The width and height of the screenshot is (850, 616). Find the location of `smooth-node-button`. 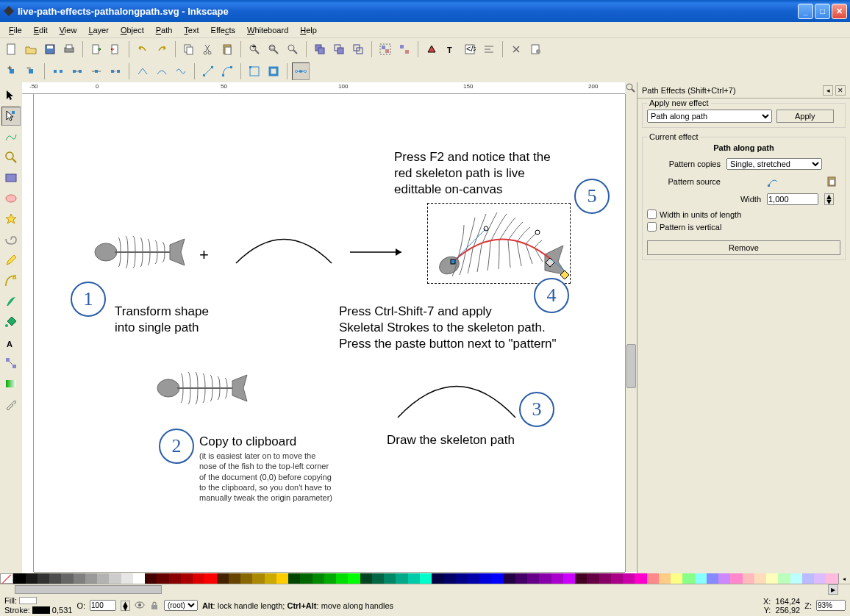

smooth-node-button is located at coordinates (162, 71).